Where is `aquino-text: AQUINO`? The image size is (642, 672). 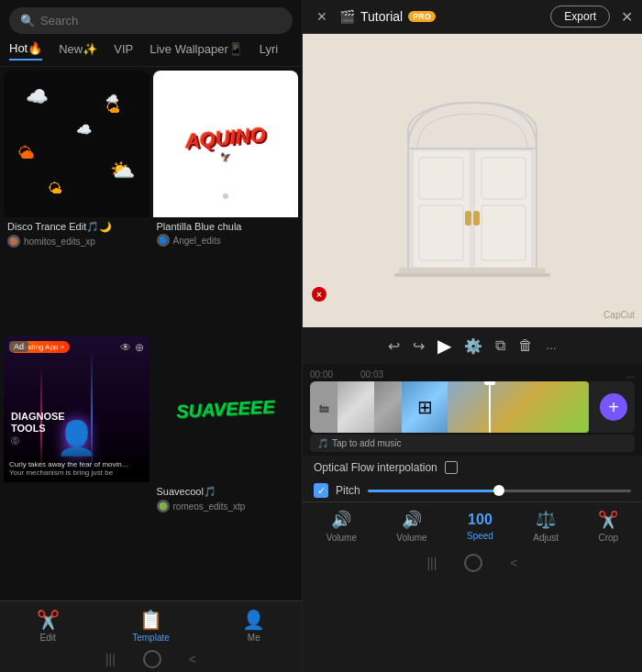
aquino-text: AQUINO is located at coordinates (226, 138).